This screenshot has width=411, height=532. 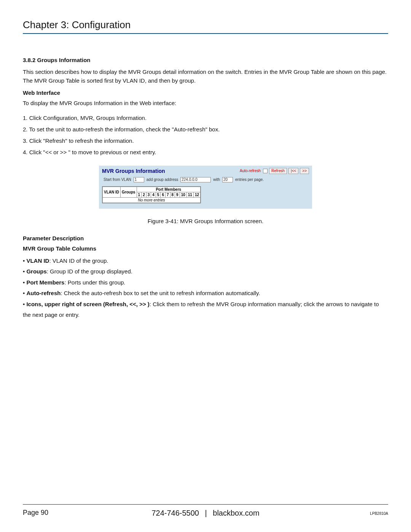 What do you see at coordinates (139, 195) in the screenshot?
I see `port-col: 1` at bounding box center [139, 195].